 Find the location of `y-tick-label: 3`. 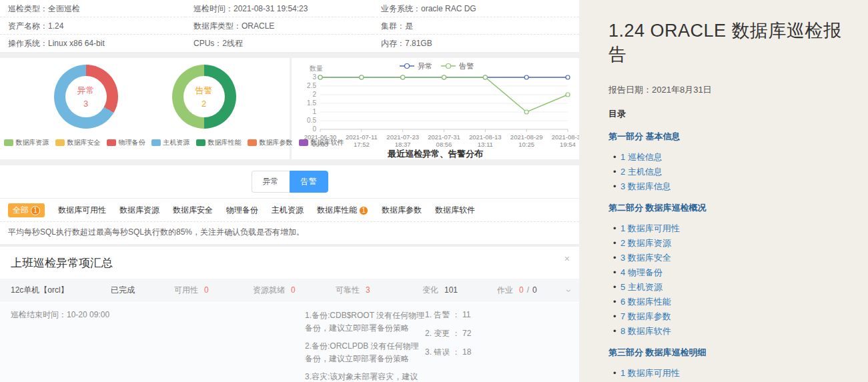

y-tick-label: 3 is located at coordinates (314, 77).